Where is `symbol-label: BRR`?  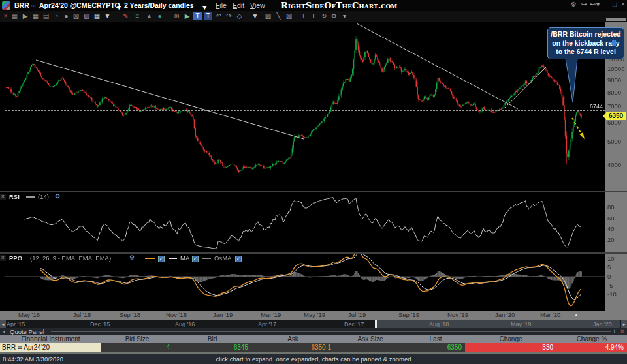
symbol-label: BRR is located at coordinates (22, 5).